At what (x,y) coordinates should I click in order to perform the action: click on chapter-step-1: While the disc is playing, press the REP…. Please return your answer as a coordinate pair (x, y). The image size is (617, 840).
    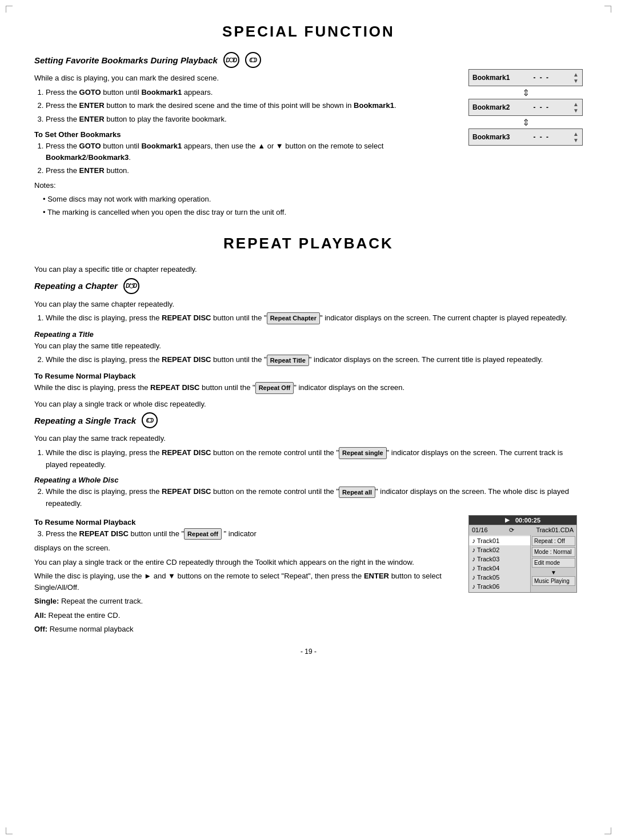
    Looking at the image, I should click on (314, 319).